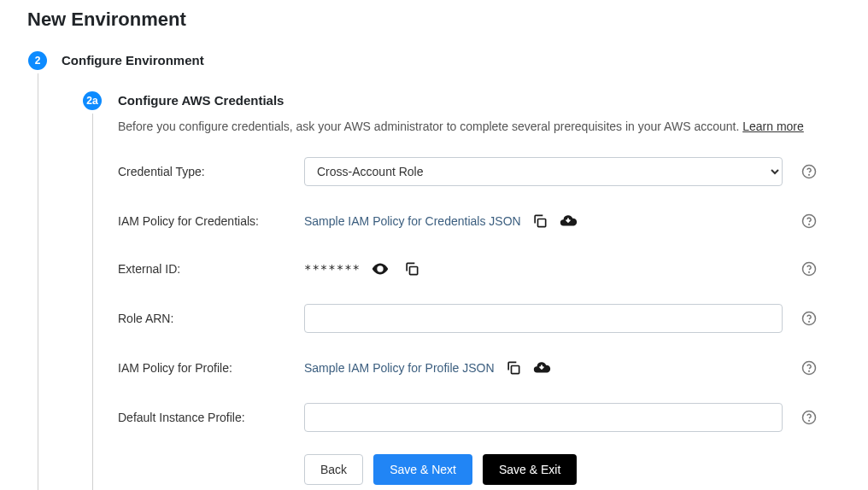 This screenshot has height=490, width=868. What do you see at coordinates (211, 221) in the screenshot?
I see `iam-policy-credentials-label: IAM Policy for Credentials:` at bounding box center [211, 221].